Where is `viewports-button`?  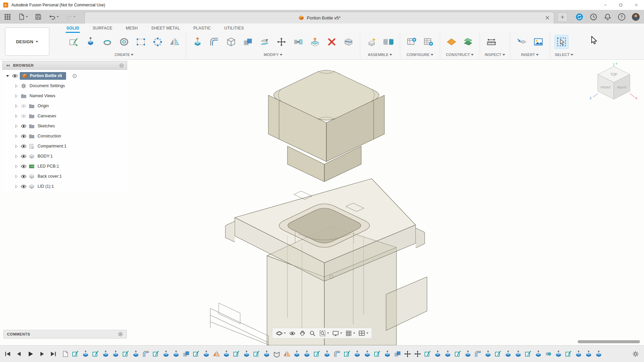
viewports-button is located at coordinates (363, 333).